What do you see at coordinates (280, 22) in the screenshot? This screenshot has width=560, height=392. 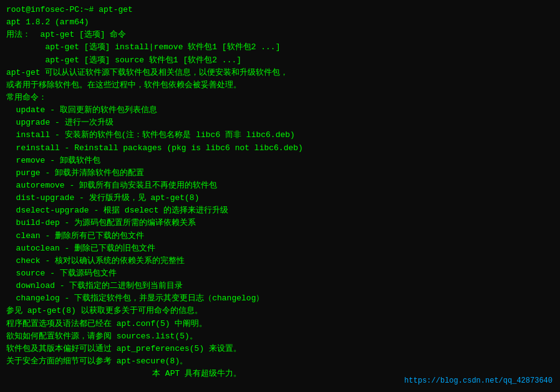 I see `terminal-line-l1: apt 1.8.2 (arm64)` at bounding box center [280, 22].